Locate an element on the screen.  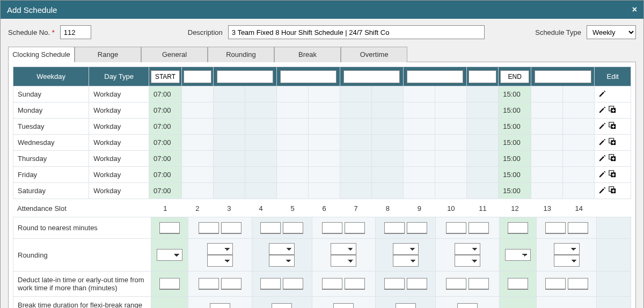
cell-end: 15:00 is located at coordinates (515, 127).